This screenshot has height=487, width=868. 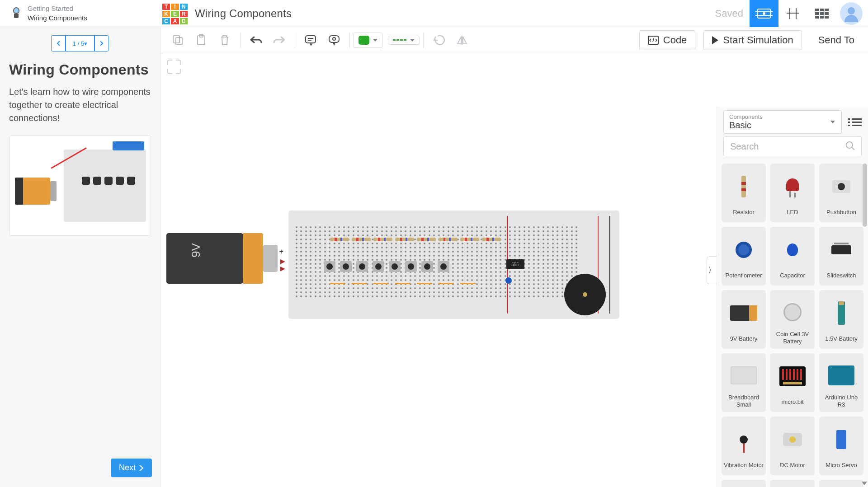 What do you see at coordinates (102, 43) in the screenshot?
I see `pager-next-button` at bounding box center [102, 43].